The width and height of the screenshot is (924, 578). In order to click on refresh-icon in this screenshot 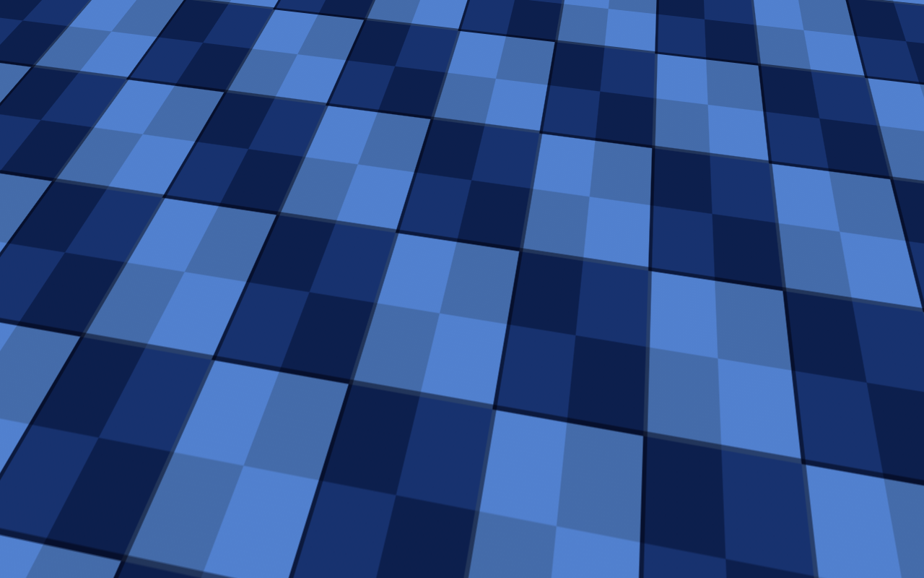, I will do `click(831, 12)`.